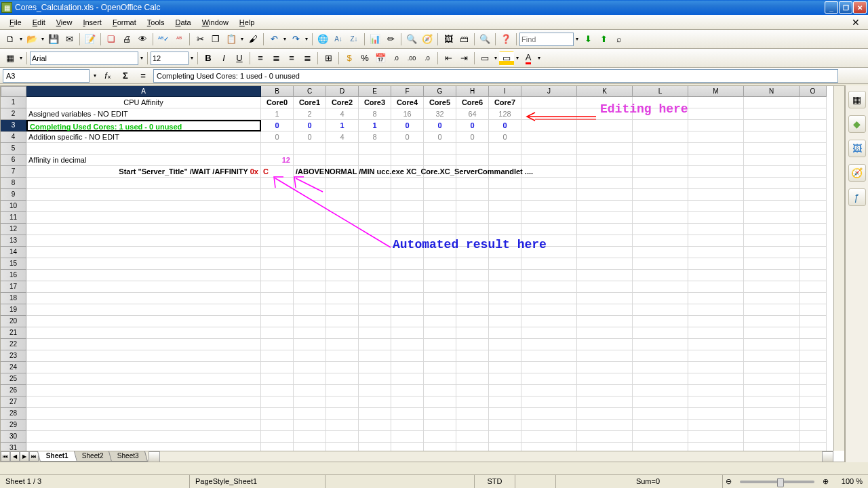  What do you see at coordinates (716, 206) in the screenshot?
I see `cell-M10` at bounding box center [716, 206].